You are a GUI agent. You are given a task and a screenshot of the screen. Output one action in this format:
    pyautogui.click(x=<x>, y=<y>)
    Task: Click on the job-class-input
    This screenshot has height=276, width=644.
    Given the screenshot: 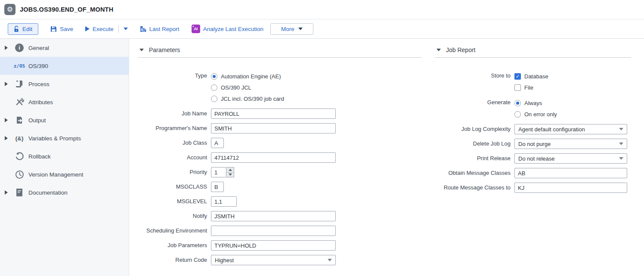 What is the action you would take?
    pyautogui.click(x=217, y=143)
    